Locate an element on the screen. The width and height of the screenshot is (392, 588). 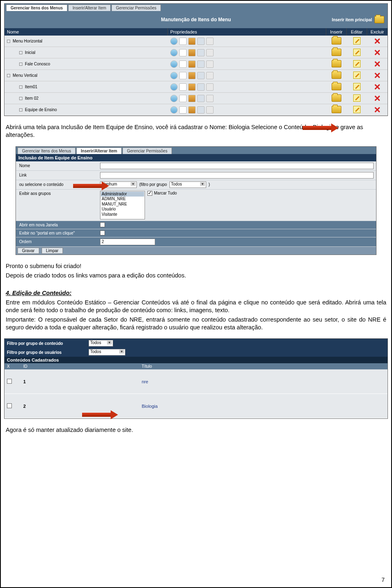
nome-input is located at coordinates (237, 166).